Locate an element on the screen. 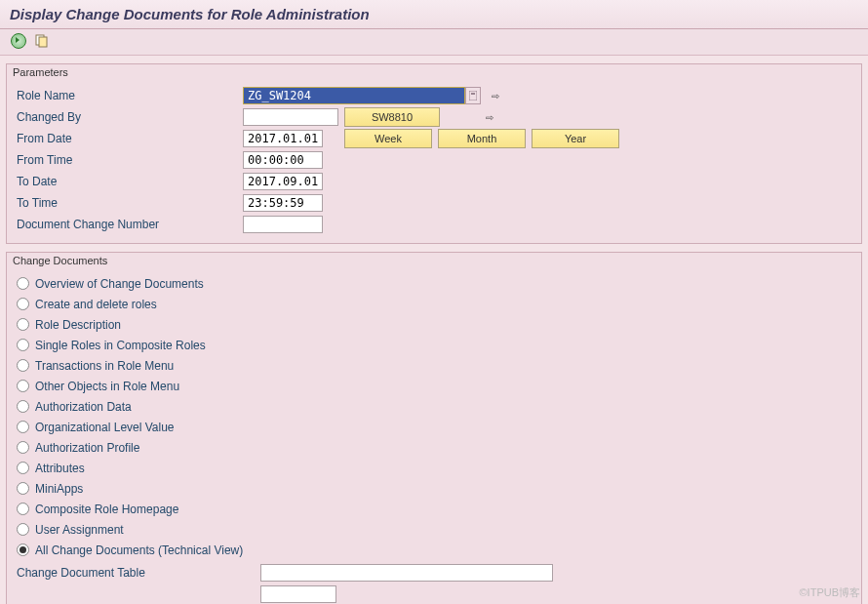 The width and height of the screenshot is (868, 604). label-to-time: To Time is located at coordinates (128, 203).